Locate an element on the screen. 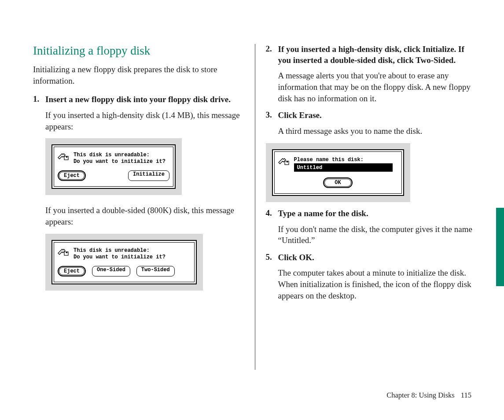  step-1-head: Insert a new floppy disk into your flopp… is located at coordinates (143, 99).